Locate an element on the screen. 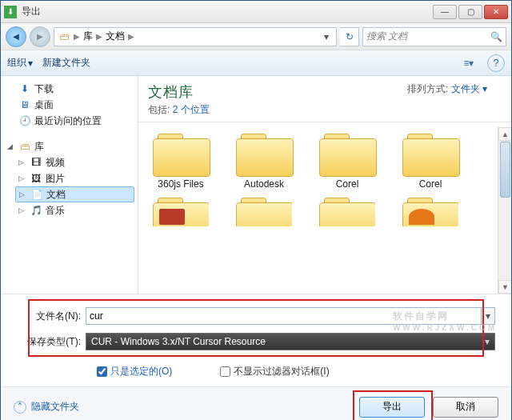 The height and width of the screenshot is (420, 512). sidebar-item-desktop: 🖥桌面 is located at coordinates (69, 105).